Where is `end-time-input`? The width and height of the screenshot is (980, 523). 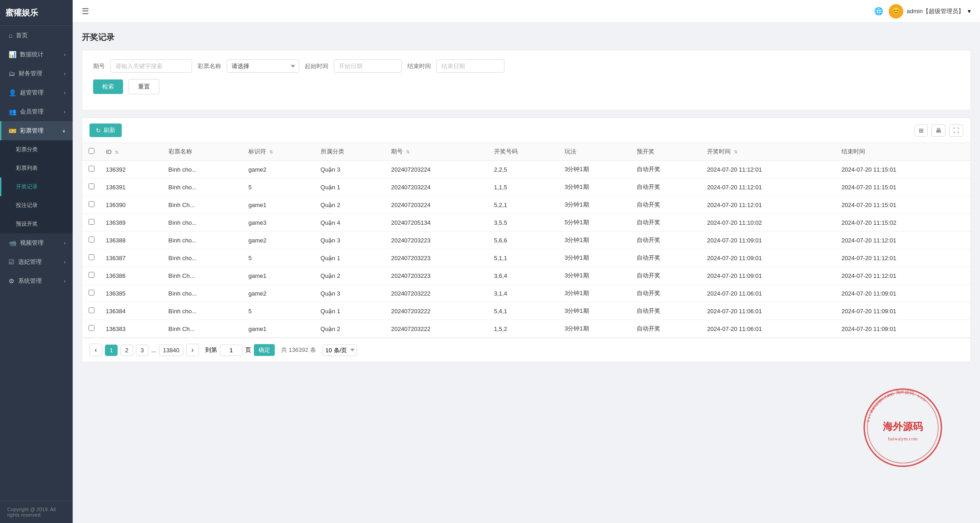
end-time-input is located at coordinates (470, 66).